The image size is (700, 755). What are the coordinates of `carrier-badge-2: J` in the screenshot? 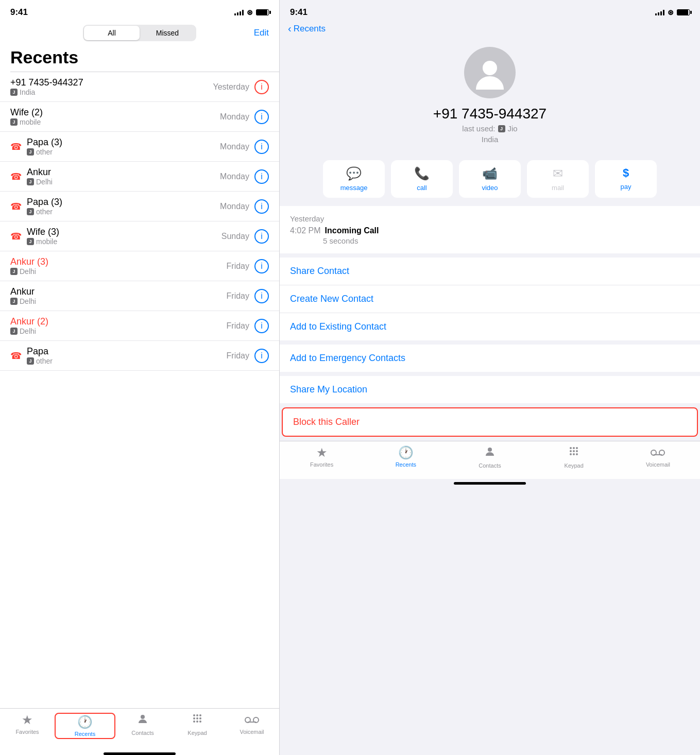 It's located at (30, 152).